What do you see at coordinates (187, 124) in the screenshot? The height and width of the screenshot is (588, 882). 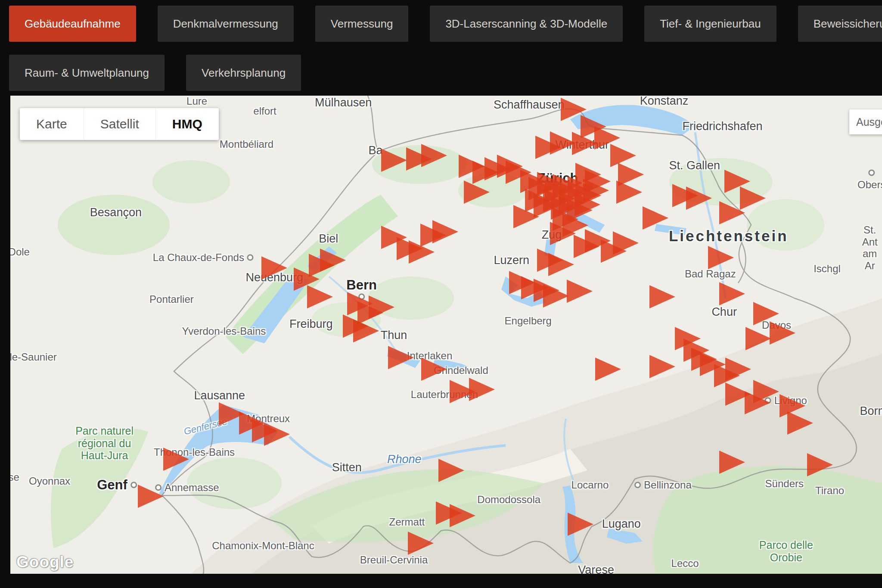 I see `map-type-button-hmq: HMQ` at bounding box center [187, 124].